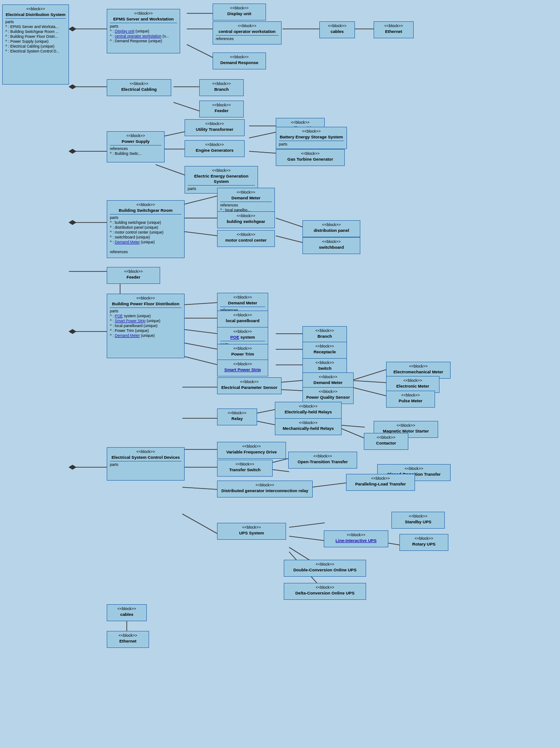  Describe the element at coordinates (308, 412) in the screenshot. I see `ehr-title: Electrically-held Relays` at that location.